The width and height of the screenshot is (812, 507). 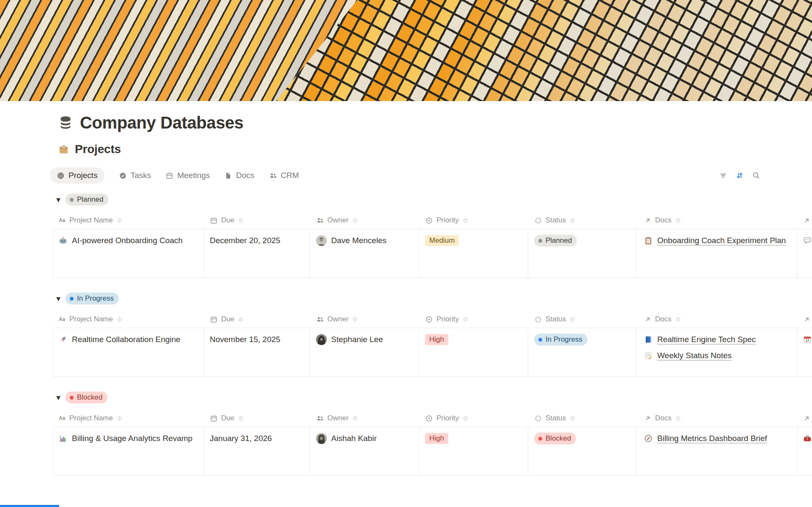 I want to click on doc-link: Onboarding Coach Experiment Plan, so click(x=721, y=241).